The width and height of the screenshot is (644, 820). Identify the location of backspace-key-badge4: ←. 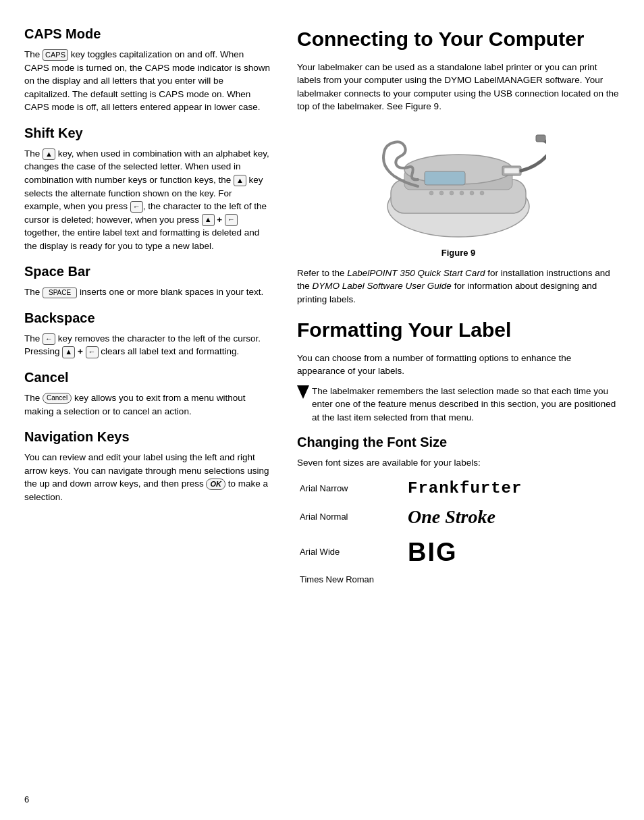
(92, 352).